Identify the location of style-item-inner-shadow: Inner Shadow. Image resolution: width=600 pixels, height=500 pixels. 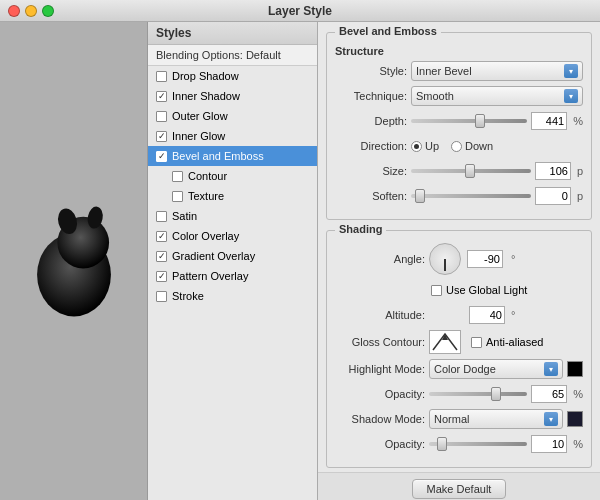
(232, 96).